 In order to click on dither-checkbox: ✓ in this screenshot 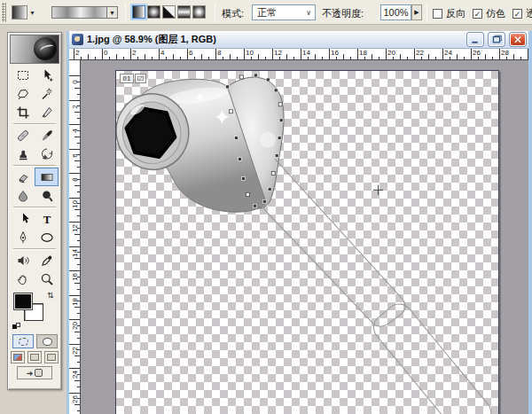, I will do `click(477, 14)`.